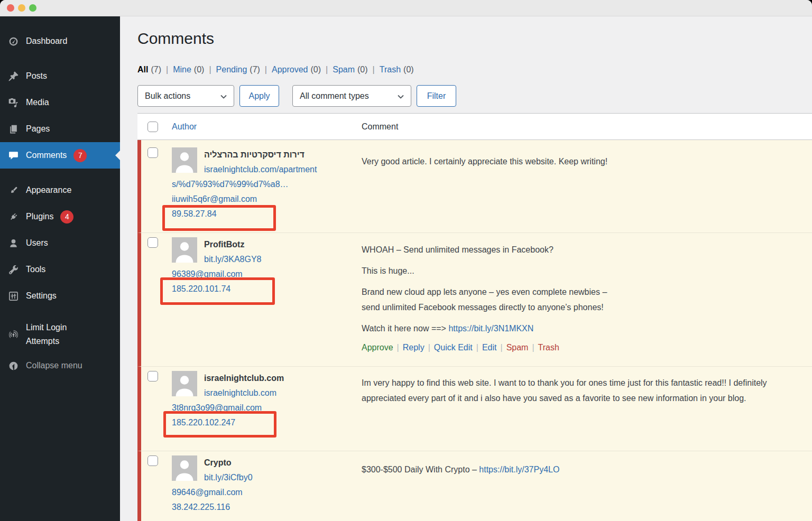 The width and height of the screenshot is (812, 521). Describe the element at coordinates (586, 186) in the screenshot. I see `comment-cell: Very good article. I certainly appreciat…` at that location.